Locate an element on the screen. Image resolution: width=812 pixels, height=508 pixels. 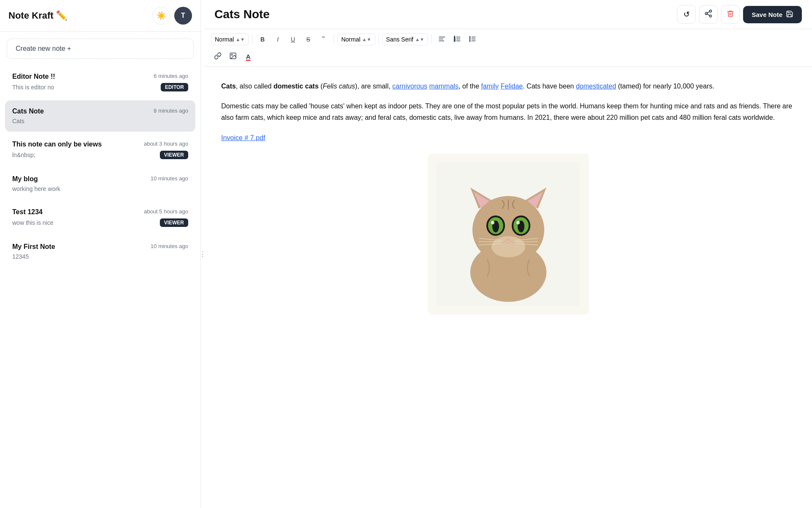
note-item-editor-note: Editor Note !!6 minutes agoThis is edito… is located at coordinates (100, 82).